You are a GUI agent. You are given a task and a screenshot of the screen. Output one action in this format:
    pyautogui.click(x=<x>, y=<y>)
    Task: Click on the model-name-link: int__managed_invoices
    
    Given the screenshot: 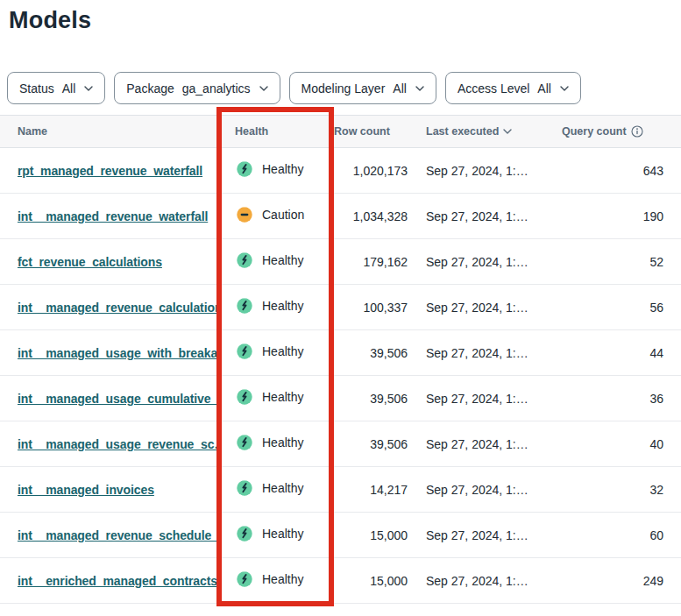 What is the action you would take?
    pyautogui.click(x=86, y=490)
    